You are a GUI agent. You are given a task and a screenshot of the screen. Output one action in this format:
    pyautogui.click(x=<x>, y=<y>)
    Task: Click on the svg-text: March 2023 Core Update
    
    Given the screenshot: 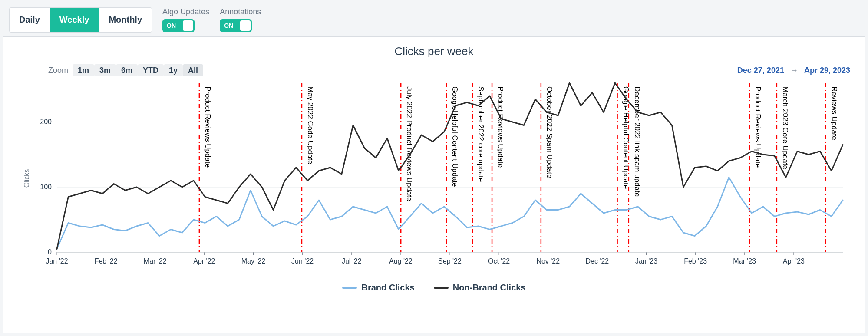 What is the action you would take?
    pyautogui.click(x=785, y=128)
    